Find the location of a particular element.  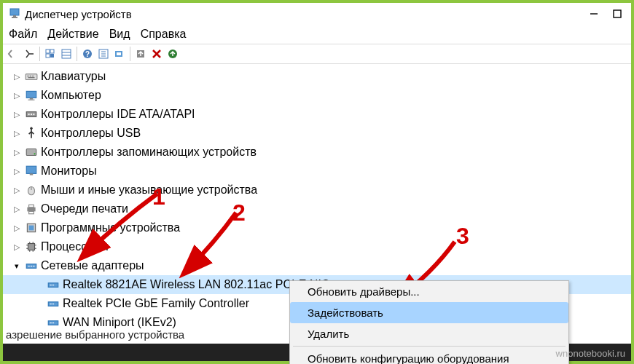

ide-icon is located at coordinates (31, 114).